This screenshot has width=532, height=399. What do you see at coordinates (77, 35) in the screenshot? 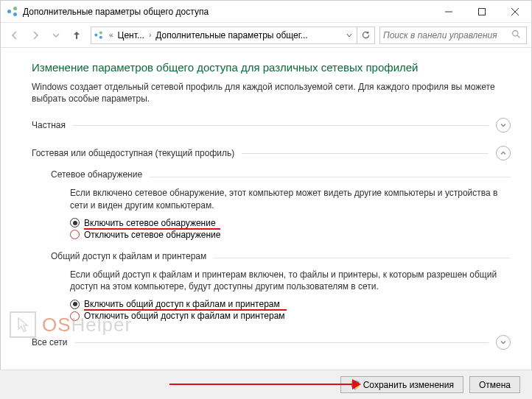
I see `up-button` at bounding box center [77, 35].